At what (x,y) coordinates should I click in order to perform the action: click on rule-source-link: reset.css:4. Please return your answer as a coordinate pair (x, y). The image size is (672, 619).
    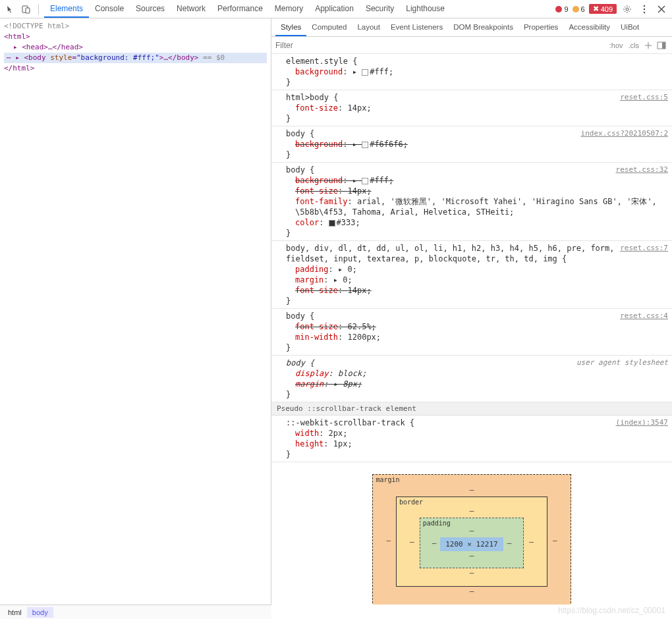
    Looking at the image, I should click on (644, 316).